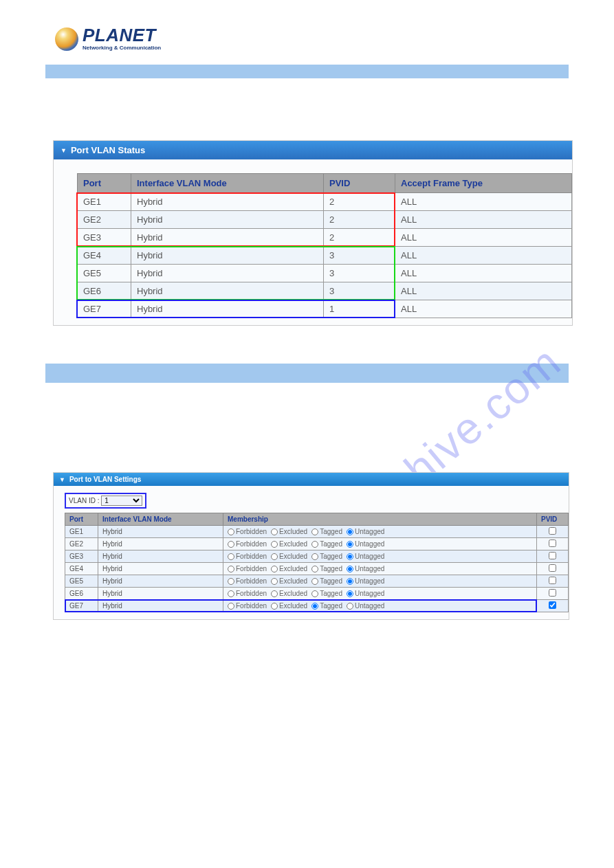 The width and height of the screenshot is (614, 868). Describe the element at coordinates (106, 500) in the screenshot. I see `vlan-id-box: VLAN ID : 1` at that location.